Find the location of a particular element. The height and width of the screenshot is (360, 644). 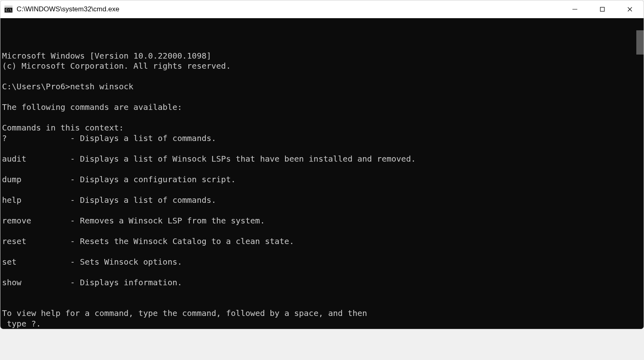

minimize-button is located at coordinates (575, 9).